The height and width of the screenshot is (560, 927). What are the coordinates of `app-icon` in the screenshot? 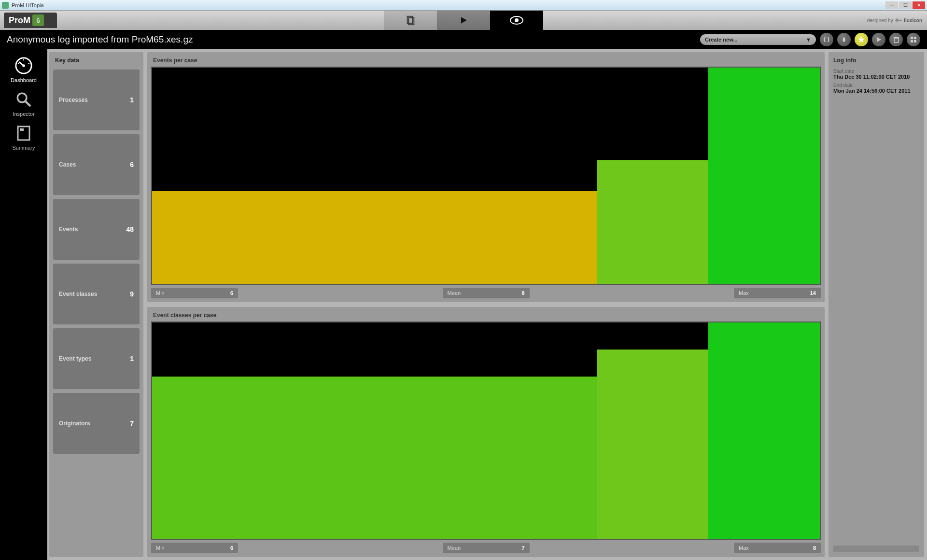 It's located at (5, 5).